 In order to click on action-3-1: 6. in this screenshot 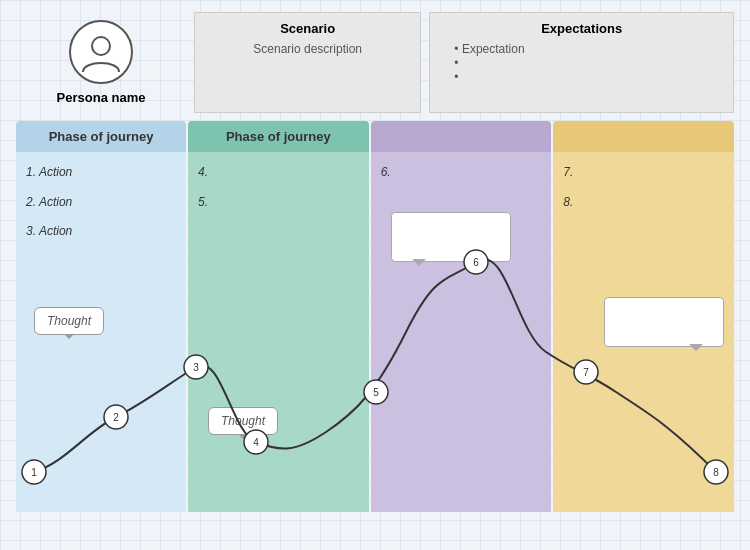, I will do `click(462, 173)`.